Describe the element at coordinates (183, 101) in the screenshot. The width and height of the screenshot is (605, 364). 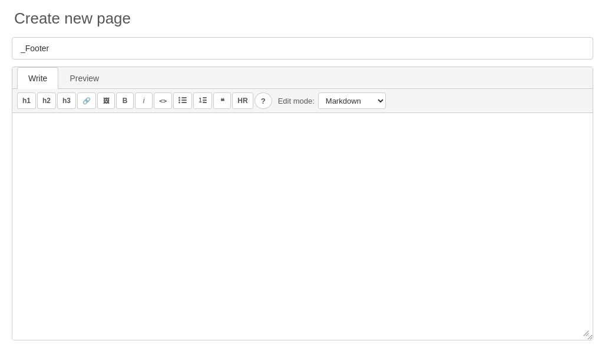
I see `ul-button` at that location.